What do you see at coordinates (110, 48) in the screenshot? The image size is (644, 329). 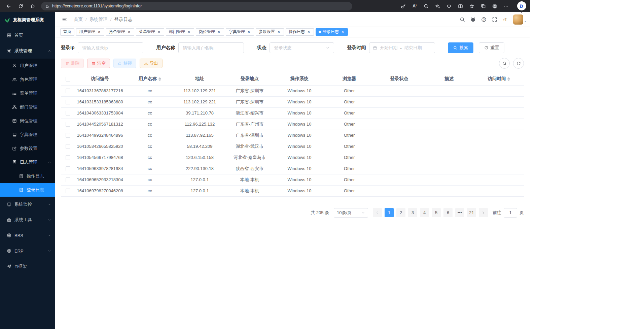 I see `ip-input` at bounding box center [110, 48].